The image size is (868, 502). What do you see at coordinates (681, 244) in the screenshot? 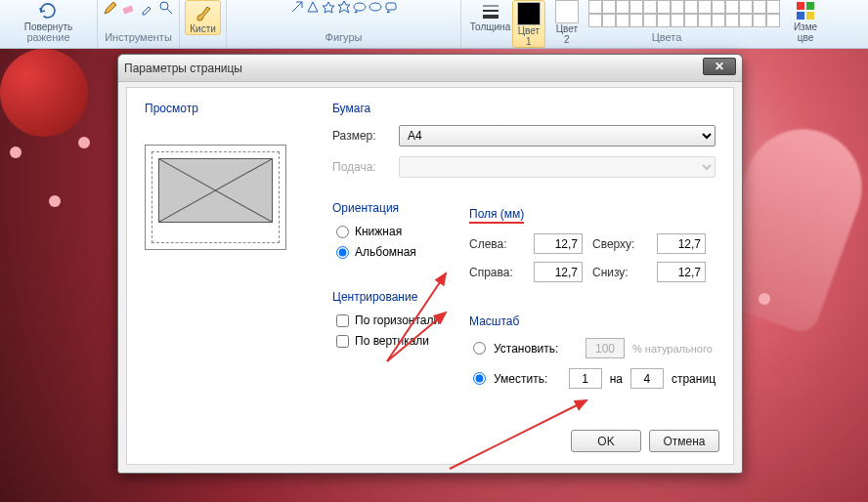
I see `margin-top-input` at bounding box center [681, 244].